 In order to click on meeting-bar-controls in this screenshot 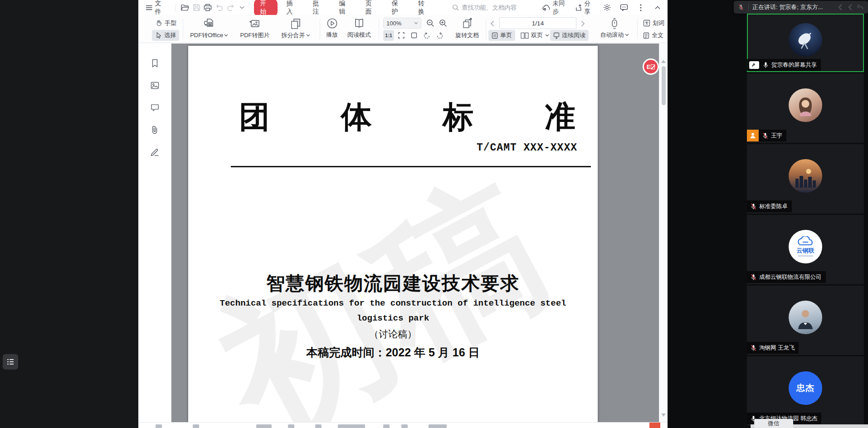, I will do `click(850, 7)`.